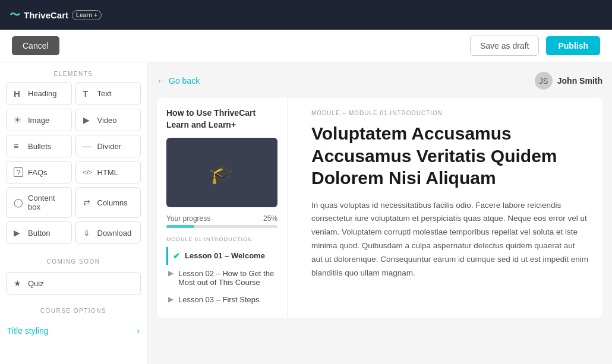  What do you see at coordinates (108, 202) in the screenshot?
I see `element-columns: ⇄ Columns` at bounding box center [108, 202].